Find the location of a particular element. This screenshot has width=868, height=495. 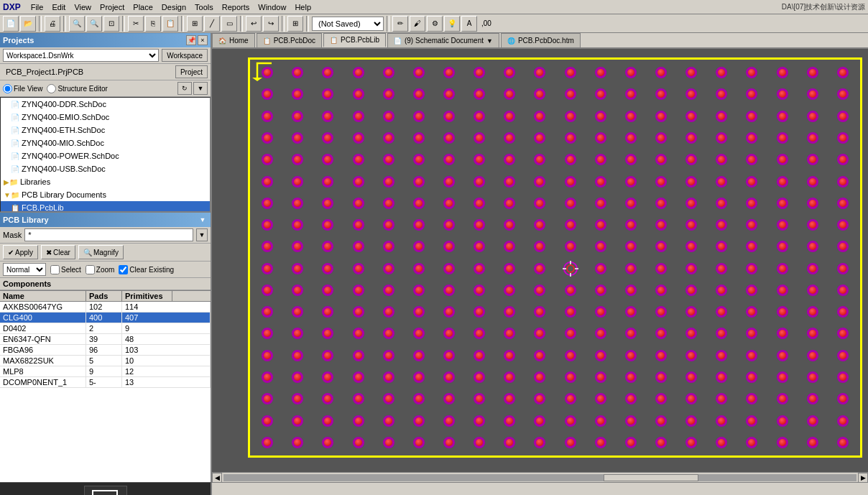

structure-editor-radio-label: Structure Editor is located at coordinates (77, 89).